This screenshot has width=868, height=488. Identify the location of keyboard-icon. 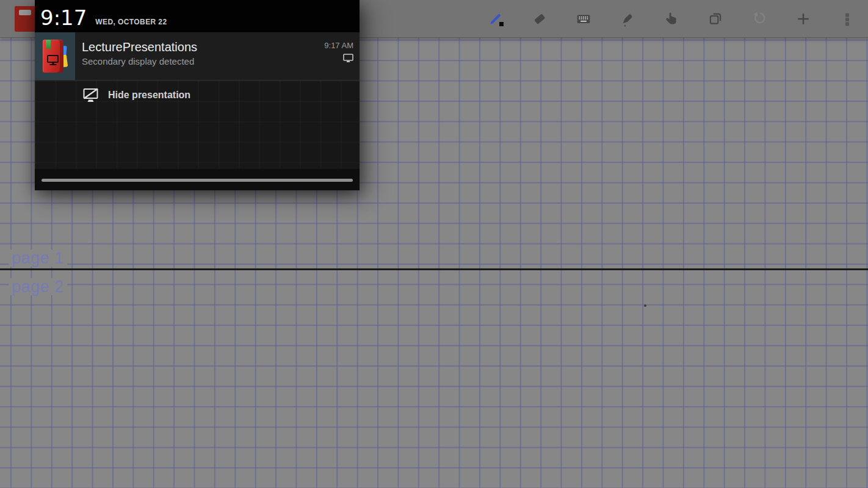
(584, 19).